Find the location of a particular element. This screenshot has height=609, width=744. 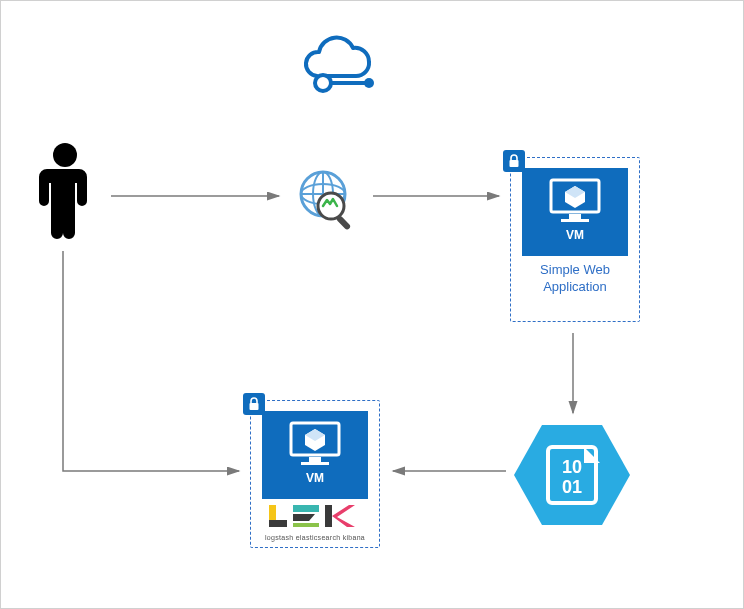

lek-logo: logstash elasticsearch kibana is located at coordinates (315, 522).